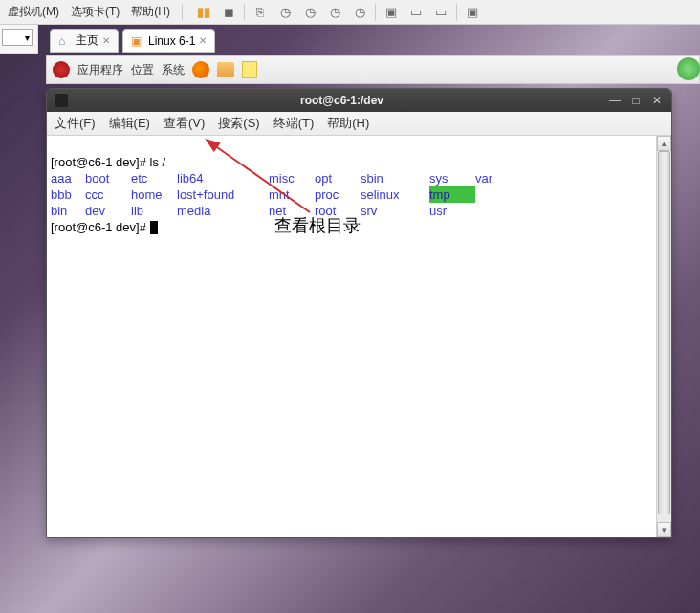 The width and height of the screenshot is (700, 613). Describe the element at coordinates (484, 178) in the screenshot. I see `dir-item: var` at that location.